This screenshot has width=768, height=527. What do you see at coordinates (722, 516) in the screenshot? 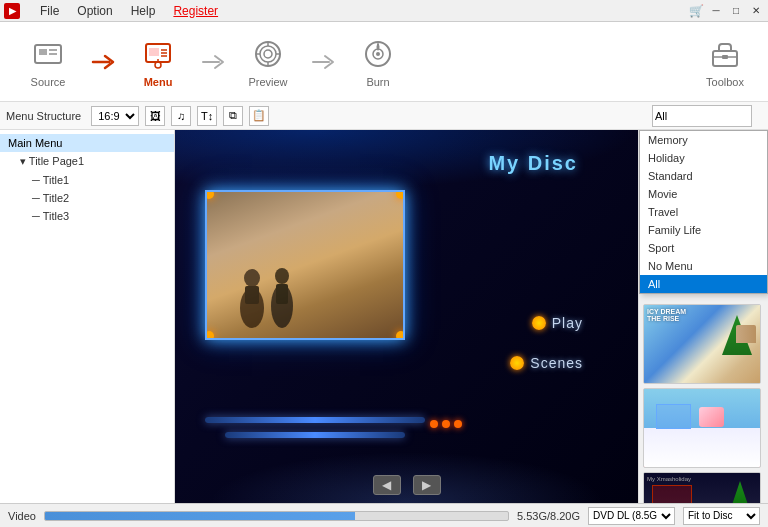
I see `fit-option-select: Fit to Disc High Quality Best Quality` at bounding box center [722, 516].